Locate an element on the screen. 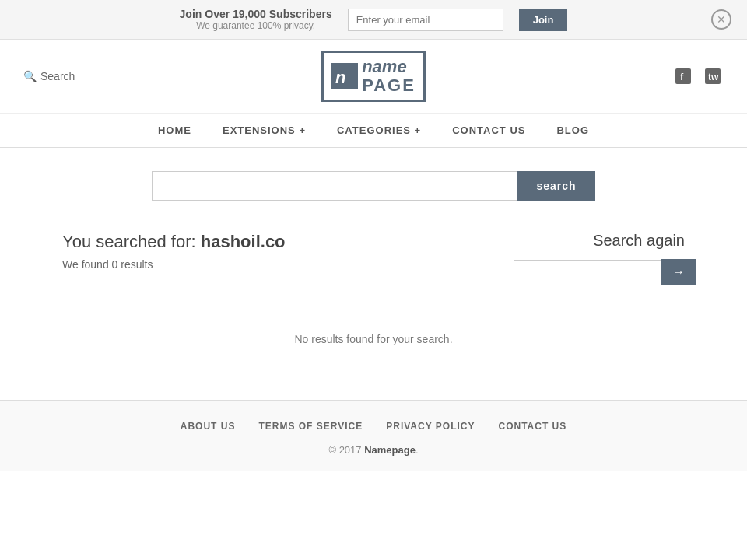 The image size is (747, 560). search-again-title: Search again is located at coordinates (599, 241).